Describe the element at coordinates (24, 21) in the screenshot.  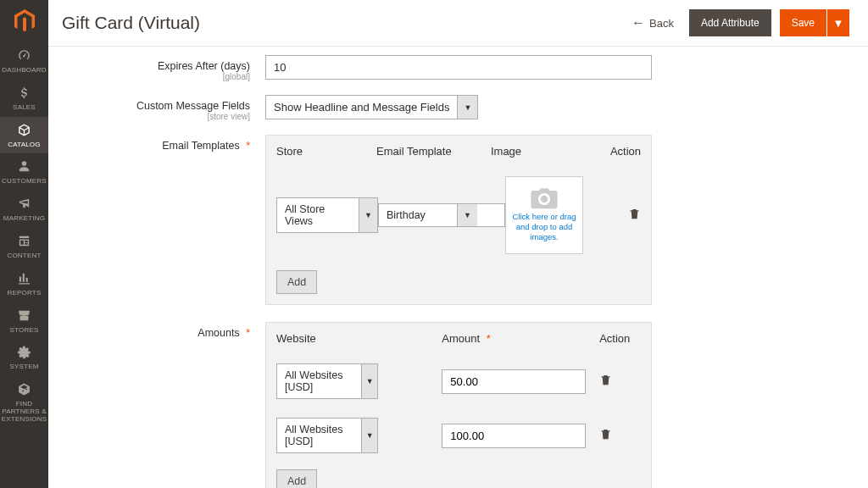
I see `magento-logo` at that location.